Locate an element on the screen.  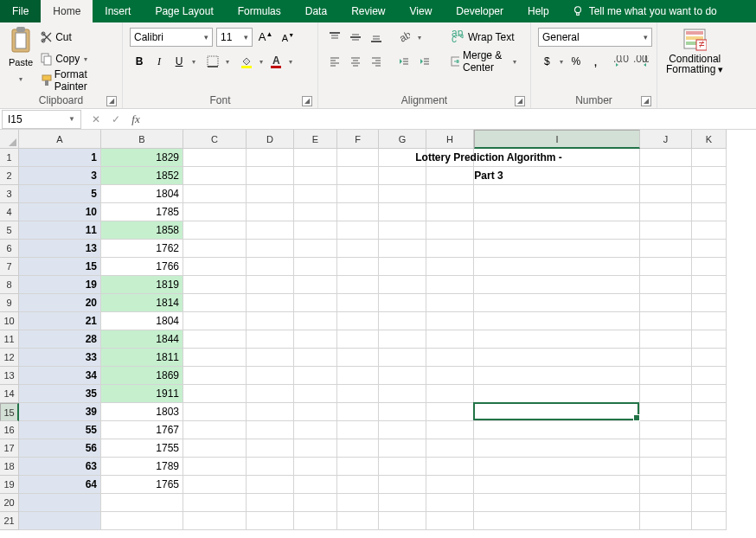
insert-function-button: fx is located at coordinates (136, 119).